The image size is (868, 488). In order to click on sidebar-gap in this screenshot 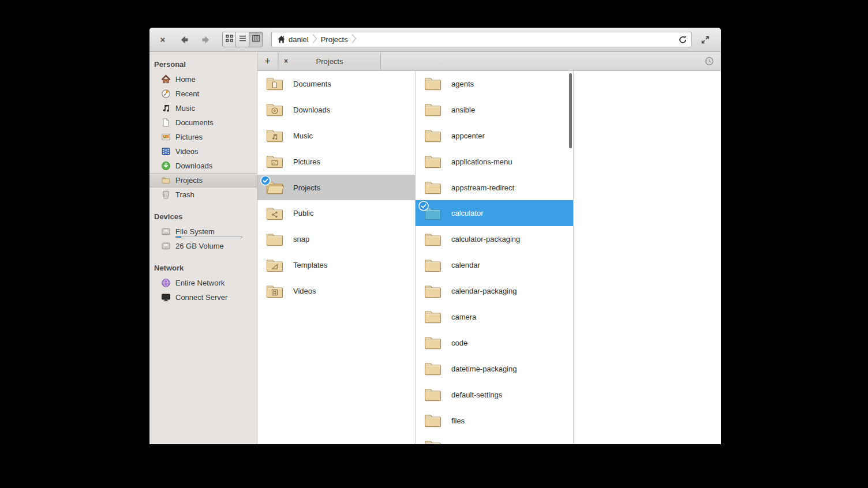, I will do `click(203, 257)`.